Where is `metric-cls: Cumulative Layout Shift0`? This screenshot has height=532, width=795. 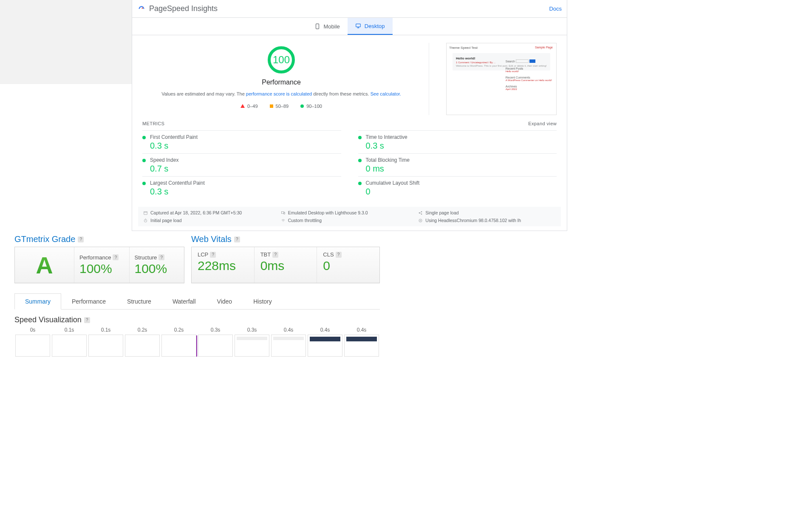 metric-cls: Cumulative Layout Shift0 is located at coordinates (458, 188).